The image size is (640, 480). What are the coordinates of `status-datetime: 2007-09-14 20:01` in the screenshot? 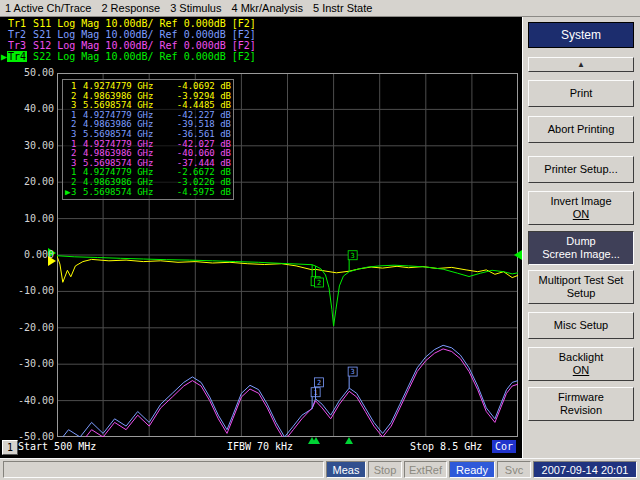 It's located at (585, 470).